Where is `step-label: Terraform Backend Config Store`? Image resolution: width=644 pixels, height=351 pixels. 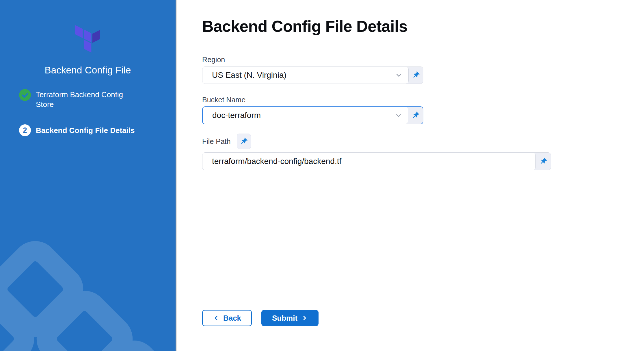 step-label: Terraform Backend Config Store is located at coordinates (88, 99).